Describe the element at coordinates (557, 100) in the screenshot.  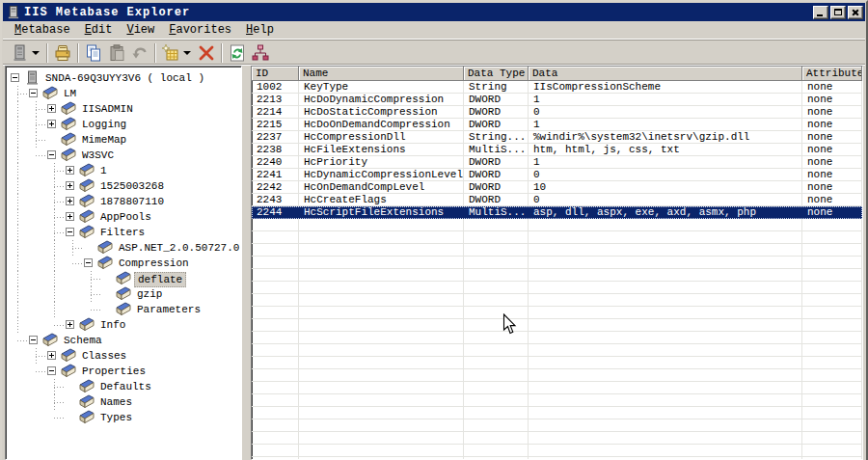
I see `property-row-2213: 2213HcDoDynamicCompressionDWORD1none` at that location.